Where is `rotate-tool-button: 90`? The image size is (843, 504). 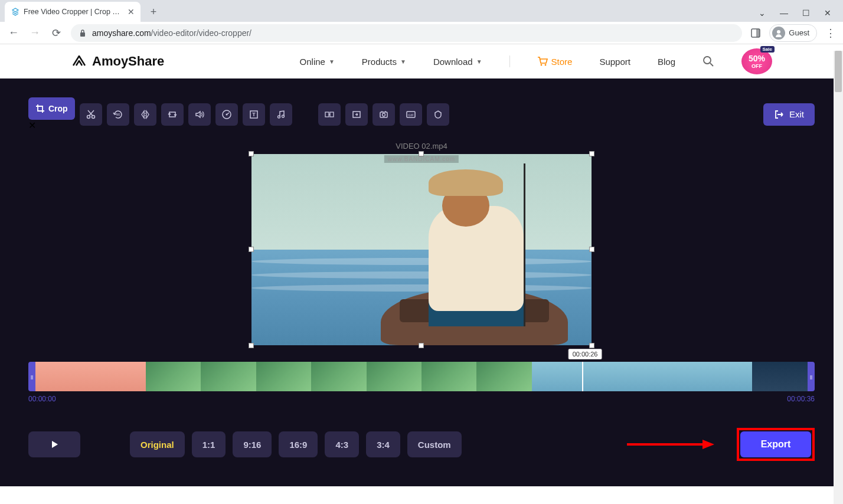
rotate-tool-button: 90 is located at coordinates (118, 114).